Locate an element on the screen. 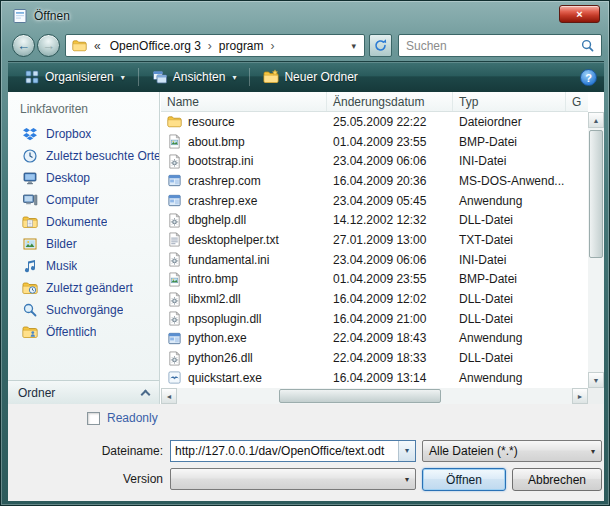 The height and width of the screenshot is (506, 610). breadcrumb-collapse-chevron: « is located at coordinates (98, 46).